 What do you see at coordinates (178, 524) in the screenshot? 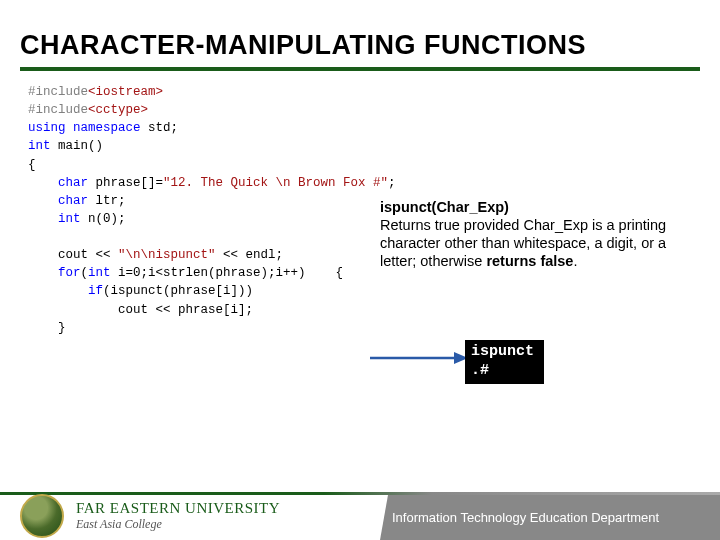
I see `college-name: East Asia College` at bounding box center [178, 524].